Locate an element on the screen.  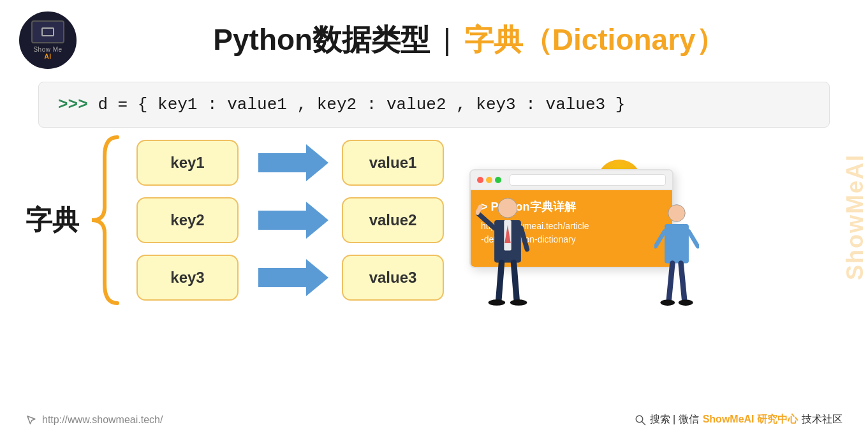
footer-community: 技术社区 is located at coordinates (822, 420).